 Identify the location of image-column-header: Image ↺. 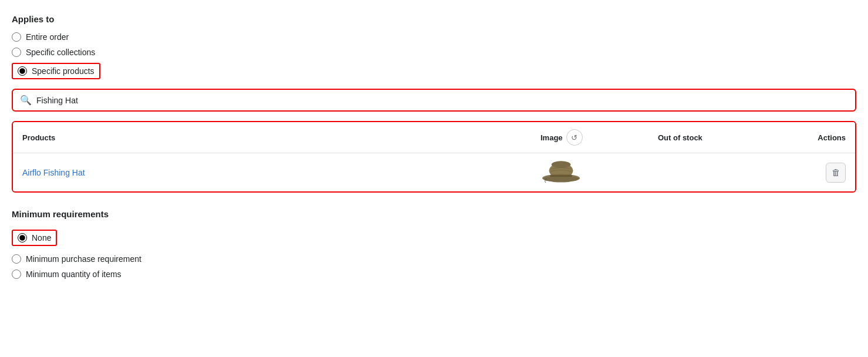
(599, 137).